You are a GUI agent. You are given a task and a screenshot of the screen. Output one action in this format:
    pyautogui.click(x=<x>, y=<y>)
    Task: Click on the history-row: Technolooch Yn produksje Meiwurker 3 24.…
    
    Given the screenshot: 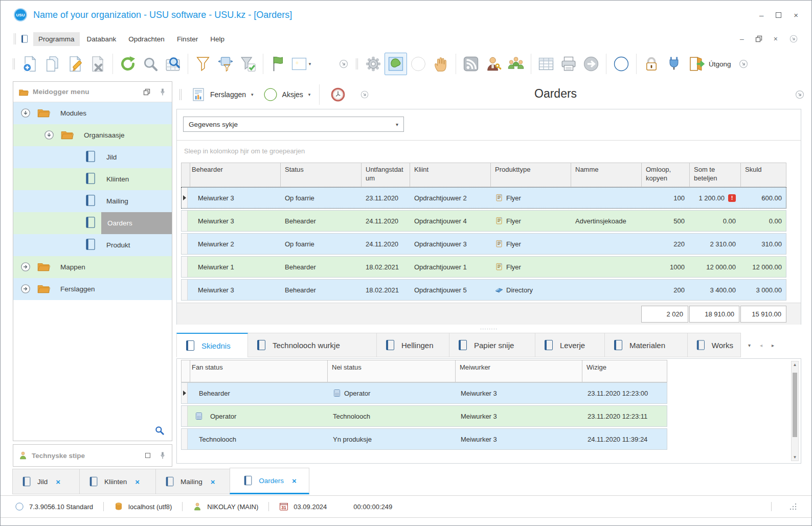 What is the action you would take?
    pyautogui.click(x=424, y=439)
    